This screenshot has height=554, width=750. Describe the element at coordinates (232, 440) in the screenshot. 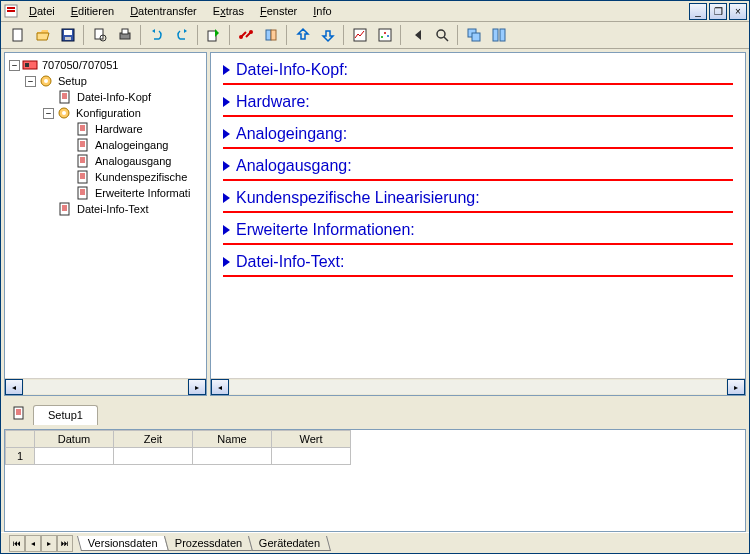

I see `col-name: Name` at that location.